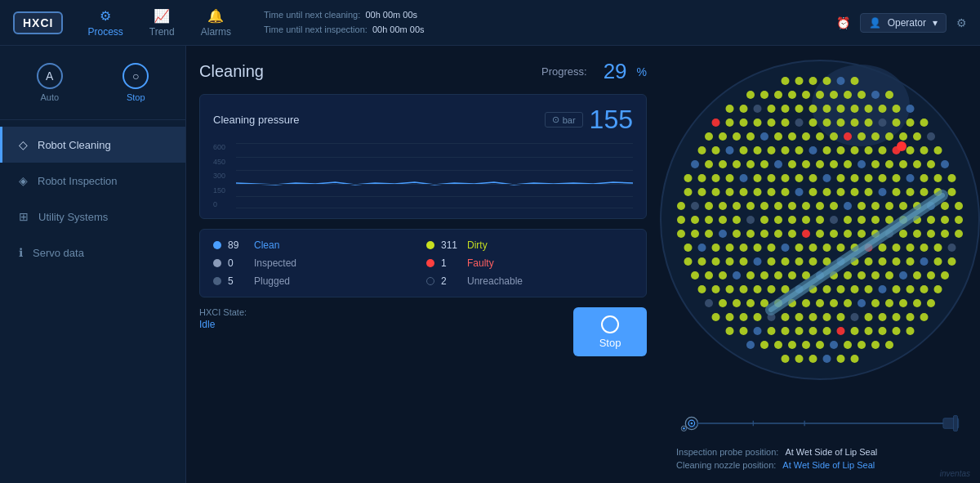  What do you see at coordinates (93, 217) in the screenshot?
I see `sidebar-item-utility-systems: ⊞ Utility Systems` at bounding box center [93, 217].